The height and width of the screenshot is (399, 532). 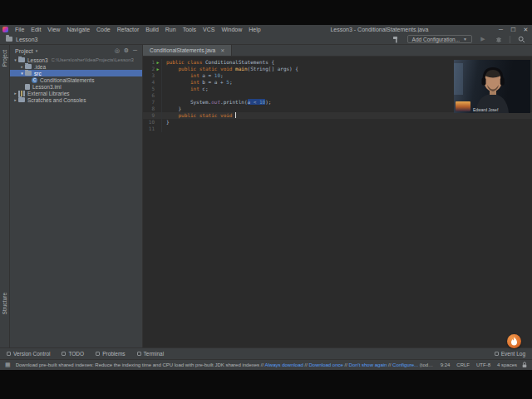 What do you see at coordinates (168, 121) in the screenshot?
I see `code-token: }` at bounding box center [168, 121].